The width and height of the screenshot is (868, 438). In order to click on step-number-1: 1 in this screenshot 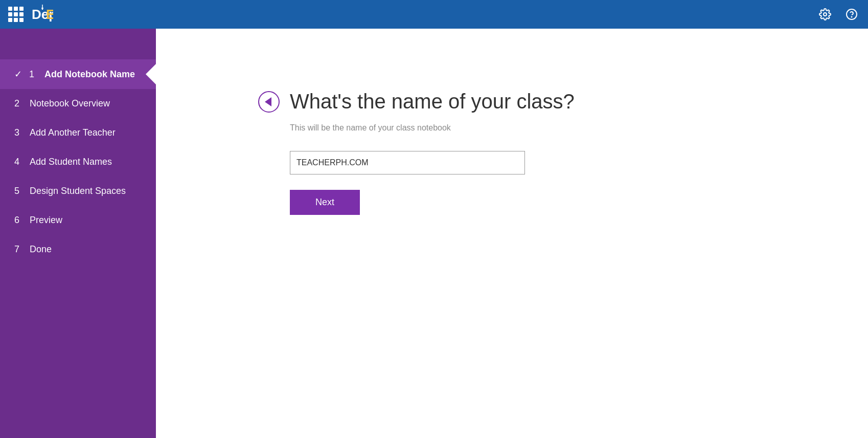, I will do `click(34, 75)`.